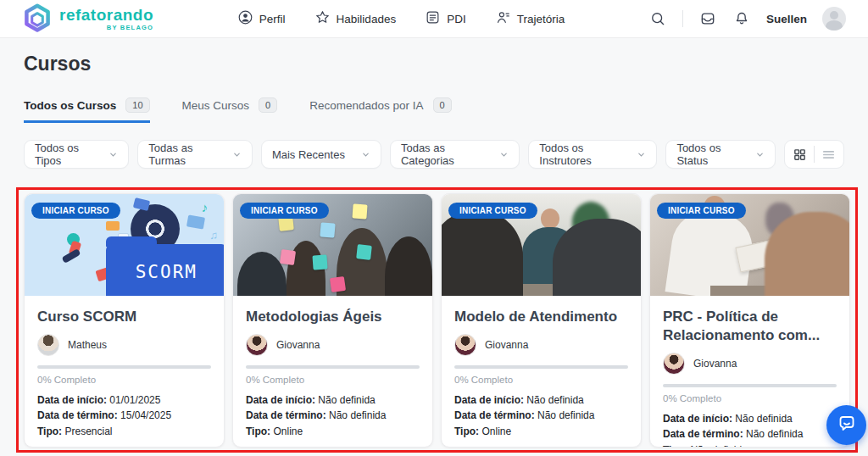 Image resolution: width=868 pixels, height=456 pixels. What do you see at coordinates (504, 19) in the screenshot?
I see `person-lines-icon` at bounding box center [504, 19].